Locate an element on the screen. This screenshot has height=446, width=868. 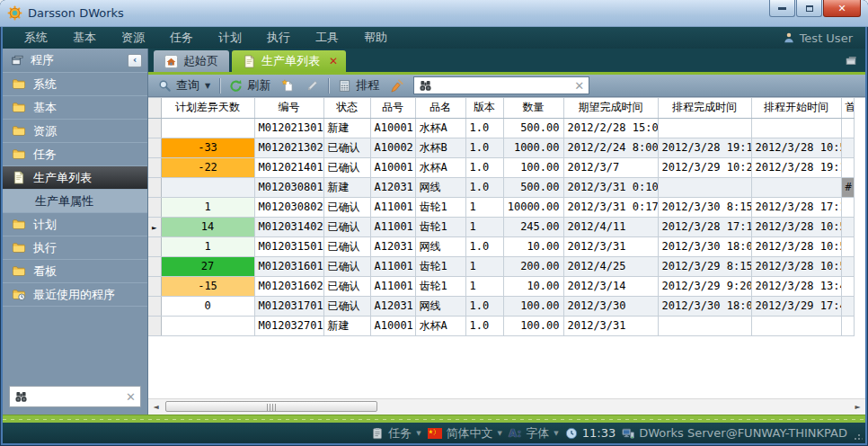
menu-item-7: 帮助 is located at coordinates (376, 38).